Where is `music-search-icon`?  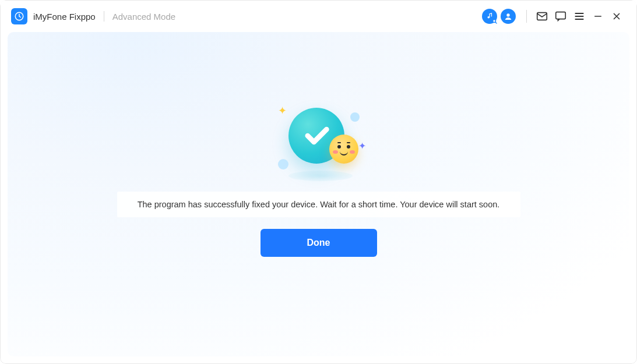
music-search-icon is located at coordinates (490, 16).